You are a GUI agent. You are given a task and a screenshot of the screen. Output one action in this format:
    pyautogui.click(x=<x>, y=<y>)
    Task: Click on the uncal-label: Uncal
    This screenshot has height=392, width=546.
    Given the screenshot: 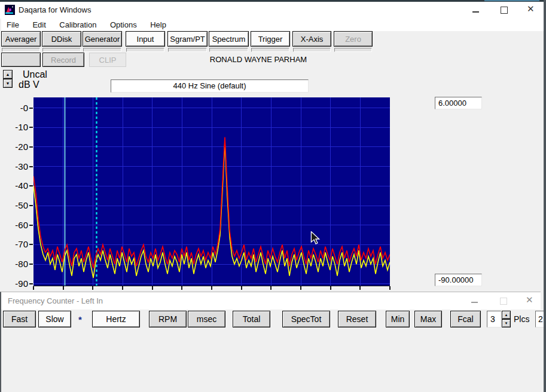 What is the action you would take?
    pyautogui.click(x=35, y=75)
    